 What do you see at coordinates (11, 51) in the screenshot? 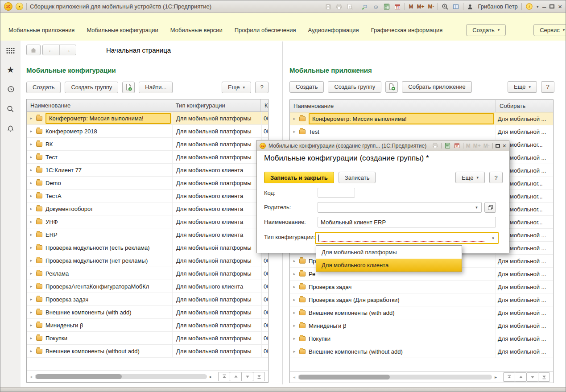
I see `sections-grid-icon` at bounding box center [11, 51].